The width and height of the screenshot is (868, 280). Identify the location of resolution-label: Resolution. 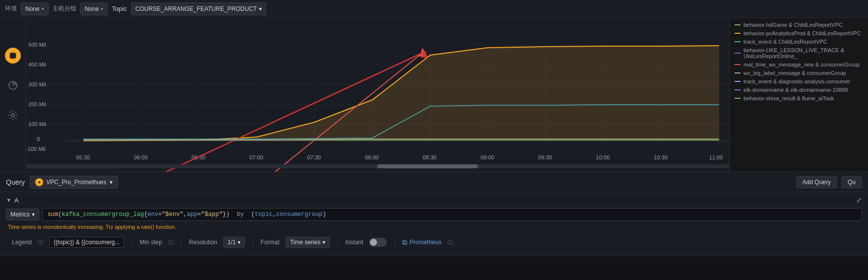
(203, 242).